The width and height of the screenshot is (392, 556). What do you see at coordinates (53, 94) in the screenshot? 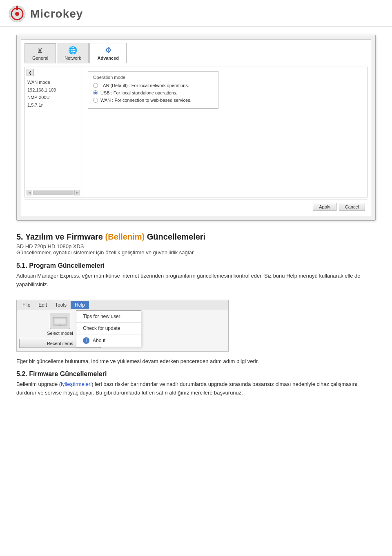
I see `sidebar-items: WAN mode 192.168.1.109 NMP-200U 1.5.7.1r` at bounding box center [53, 94].